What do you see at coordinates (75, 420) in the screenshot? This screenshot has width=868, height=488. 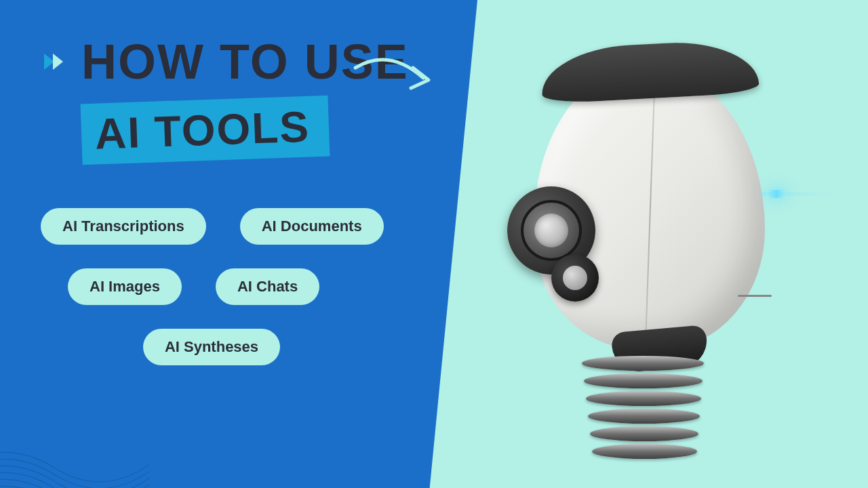 I see `wave-decoration-icon` at bounding box center [75, 420].